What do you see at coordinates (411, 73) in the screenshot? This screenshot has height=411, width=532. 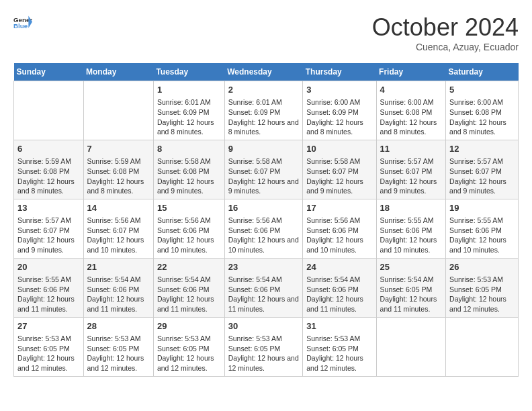 I see `col-friday: Friday` at bounding box center [411, 73].